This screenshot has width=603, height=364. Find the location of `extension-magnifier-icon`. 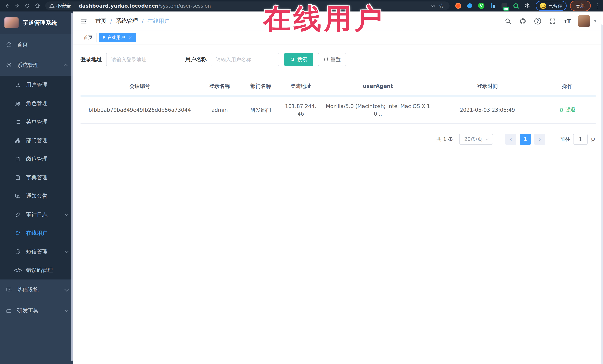

extension-magnifier-icon is located at coordinates (516, 6).